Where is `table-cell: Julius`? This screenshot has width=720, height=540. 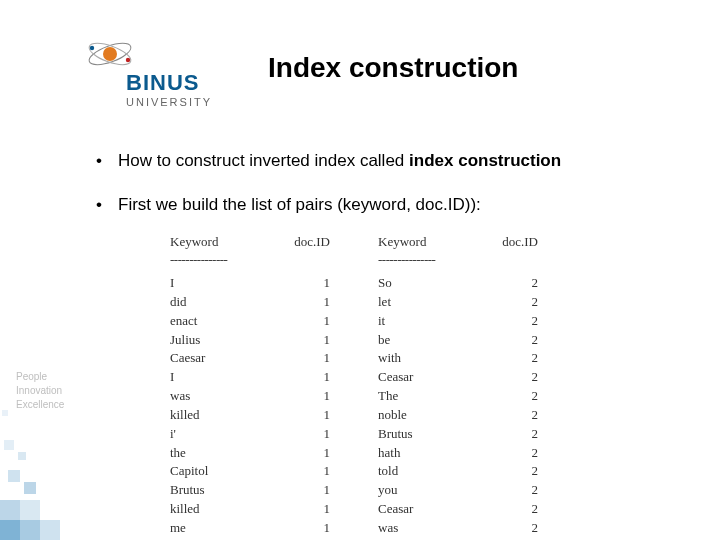
table-cell: Julius is located at coordinates (210, 340).